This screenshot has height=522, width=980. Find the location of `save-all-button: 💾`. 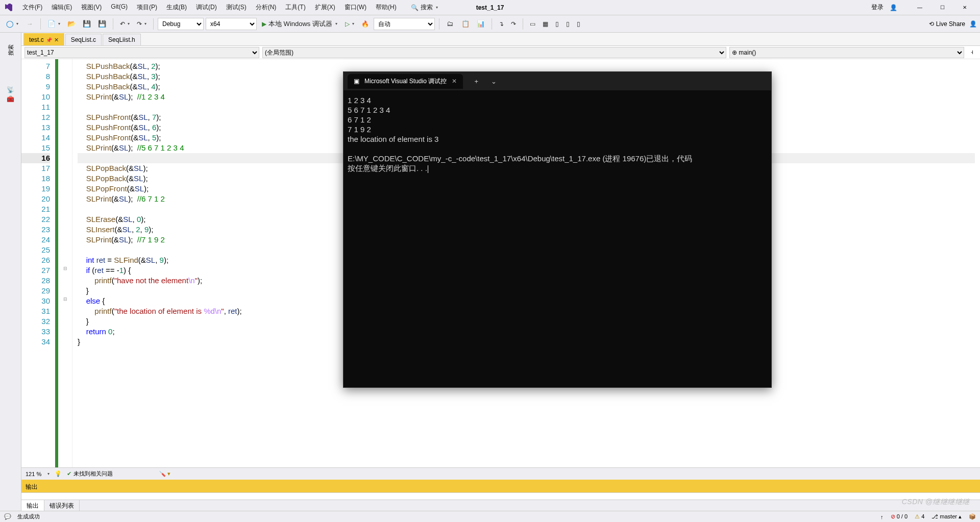

save-all-button: 💾 is located at coordinates (102, 24).